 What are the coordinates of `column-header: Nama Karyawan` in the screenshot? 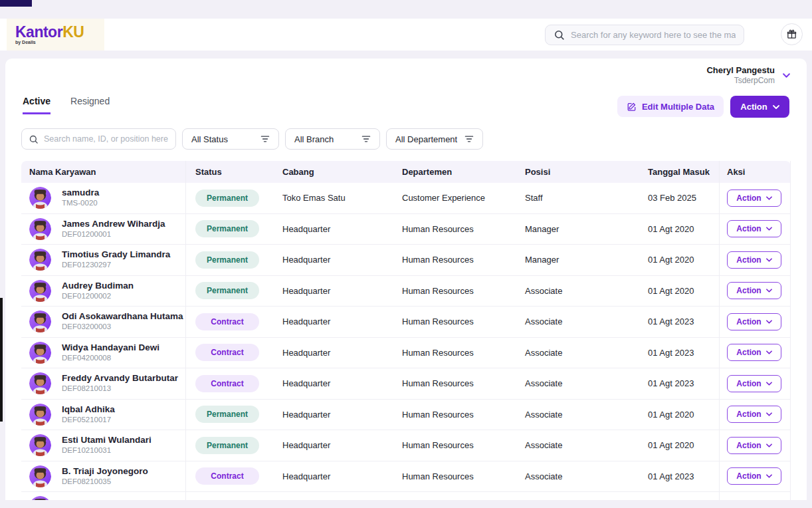 It's located at (104, 172).